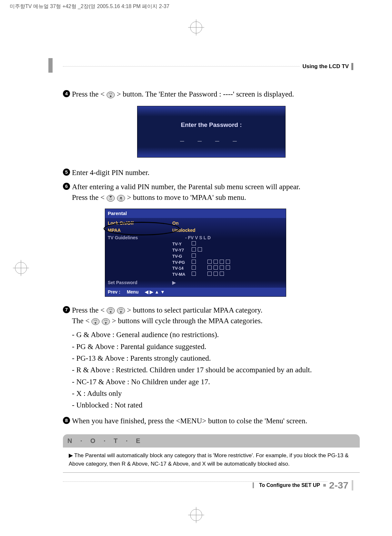 The image size is (392, 536). Describe the element at coordinates (211, 172) in the screenshot. I see `step-5: 5 Enter 4-digit PIN number.` at that location.